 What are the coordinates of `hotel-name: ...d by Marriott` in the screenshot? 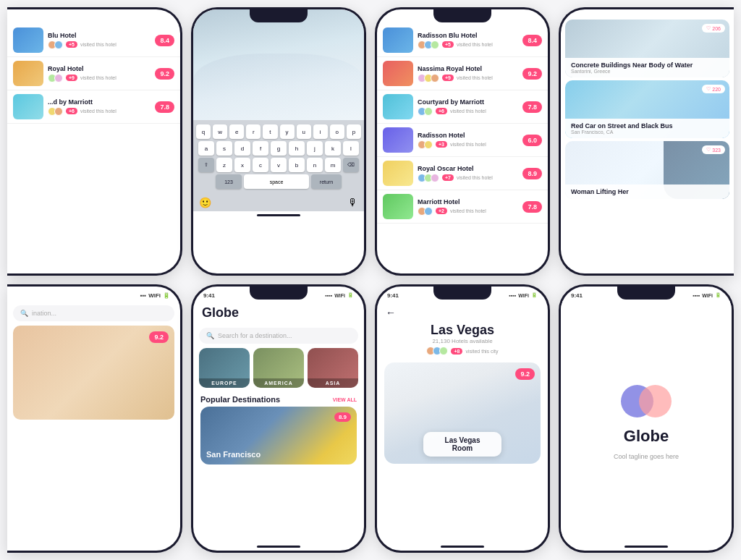 It's located at (99, 102).